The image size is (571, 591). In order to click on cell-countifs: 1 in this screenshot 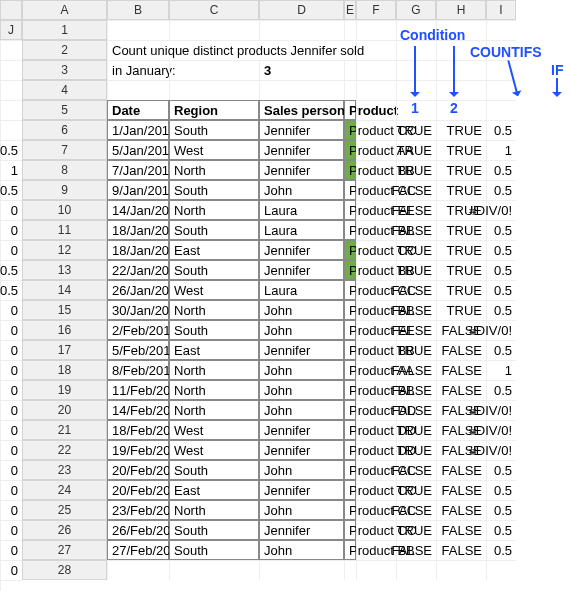, I will do `click(501, 370)`.